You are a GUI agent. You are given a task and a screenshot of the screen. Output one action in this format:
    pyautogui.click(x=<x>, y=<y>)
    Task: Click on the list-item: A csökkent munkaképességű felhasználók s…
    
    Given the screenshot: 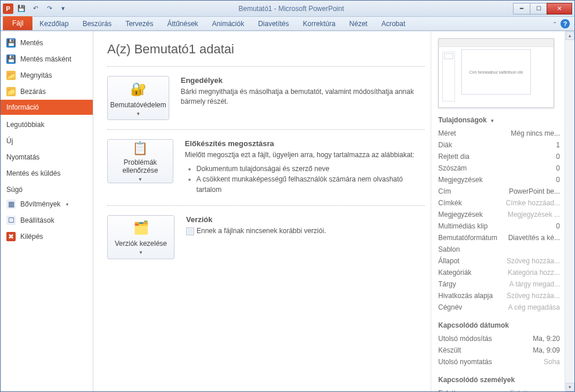 What is the action you would take?
    pyautogui.click(x=311, y=184)
    